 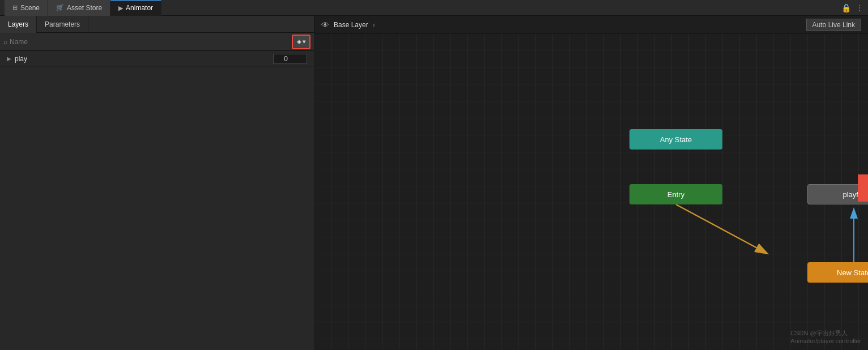 I want to click on search-icon: ⌕, so click(x=6, y=42).